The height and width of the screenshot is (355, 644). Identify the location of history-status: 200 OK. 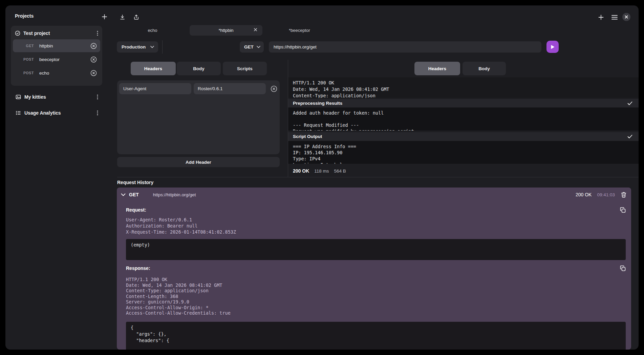
(584, 195).